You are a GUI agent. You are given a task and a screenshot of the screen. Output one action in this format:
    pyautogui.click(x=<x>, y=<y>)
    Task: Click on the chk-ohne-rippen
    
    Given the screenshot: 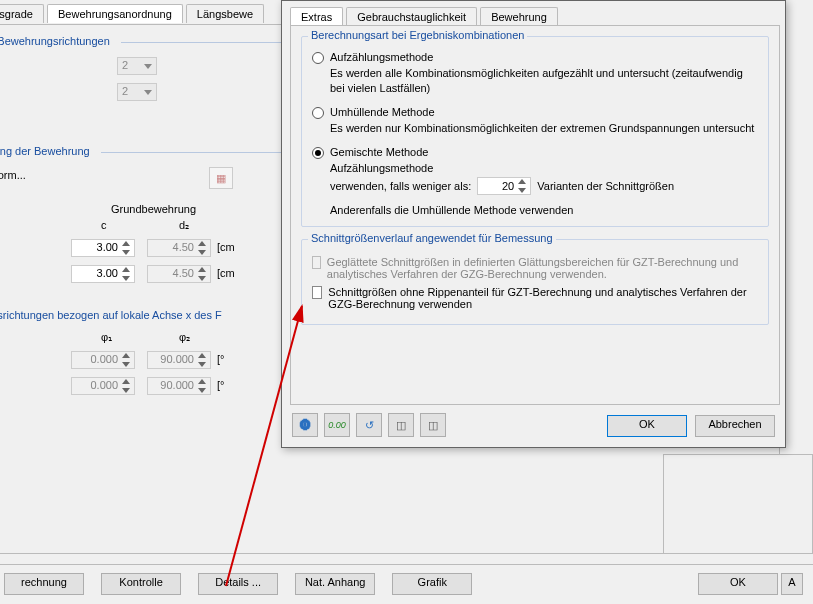 What is the action you would take?
    pyautogui.click(x=317, y=292)
    